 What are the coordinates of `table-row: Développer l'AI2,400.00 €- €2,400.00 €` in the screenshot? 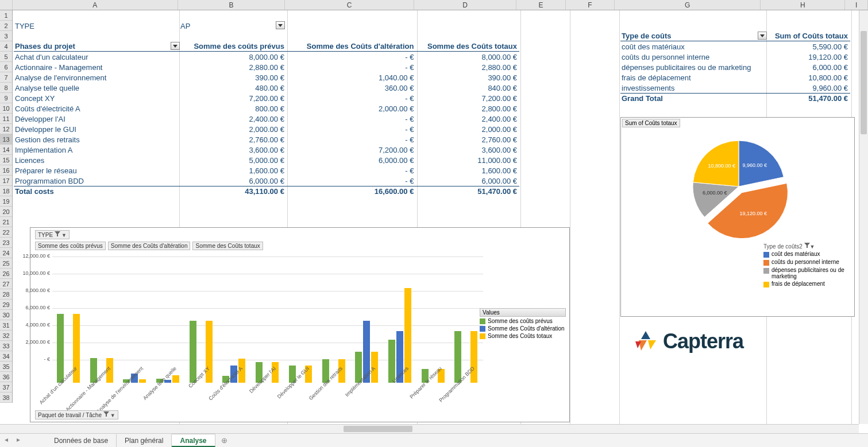 It's located at (267, 119).